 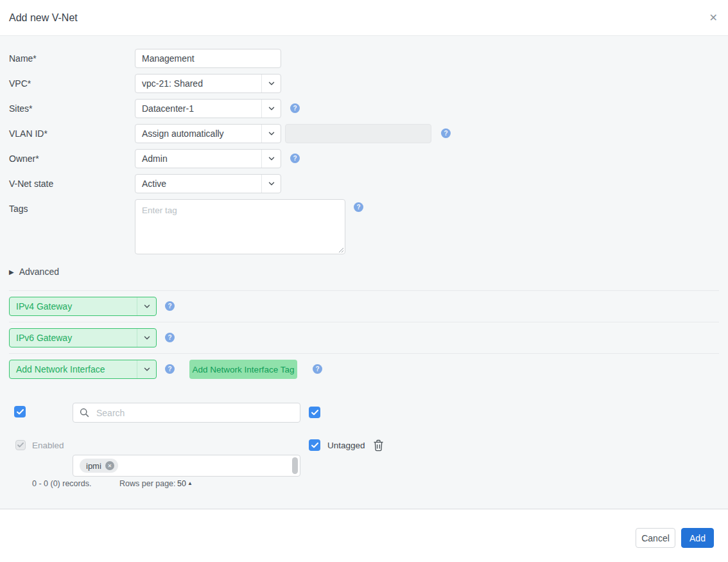 What do you see at coordinates (83, 338) in the screenshot?
I see `ipv6-gateway-select: IPv6 Gateway` at bounding box center [83, 338].